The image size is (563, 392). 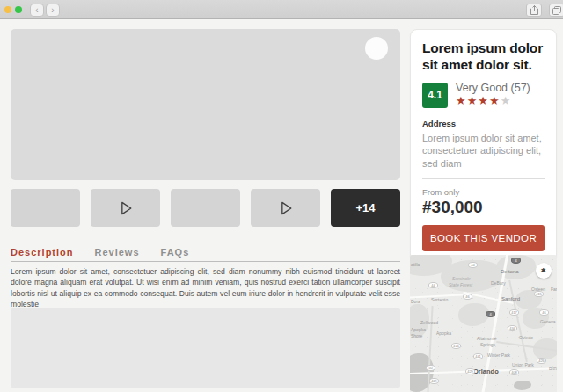 What do you see at coordinates (206, 348) in the screenshot?
I see `content-placeholder` at bounding box center [206, 348].